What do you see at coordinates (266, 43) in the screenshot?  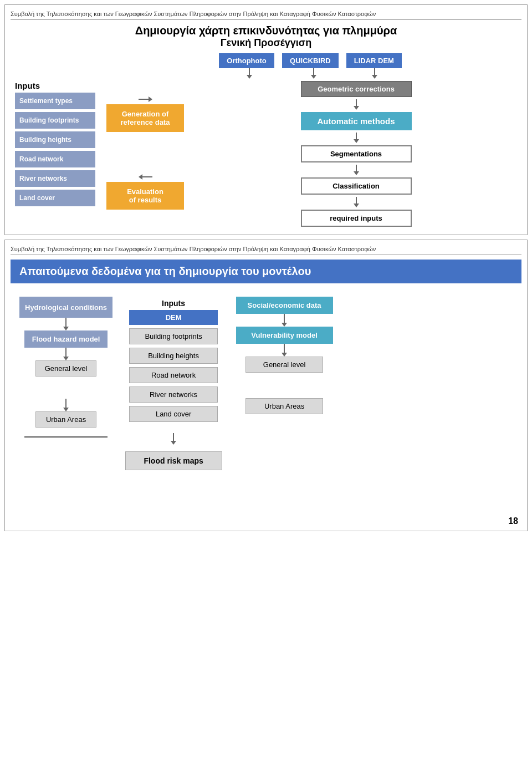 I see `slide1-title-line2: Γενική Προσέγγιση` at bounding box center [266, 43].